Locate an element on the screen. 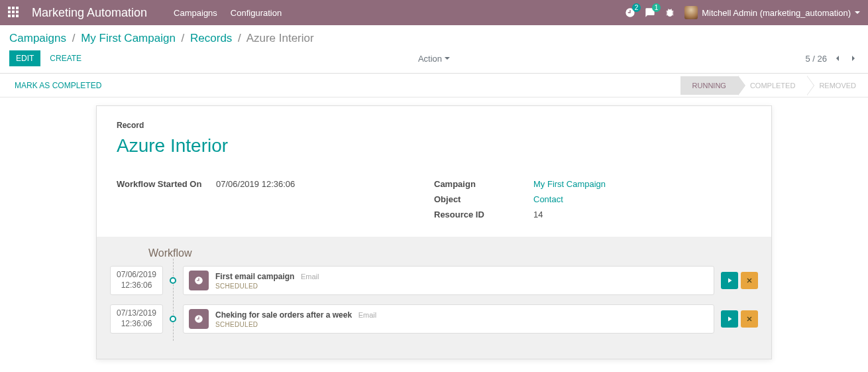  workflow-started-label: Workflow Started On is located at coordinates (166, 184).